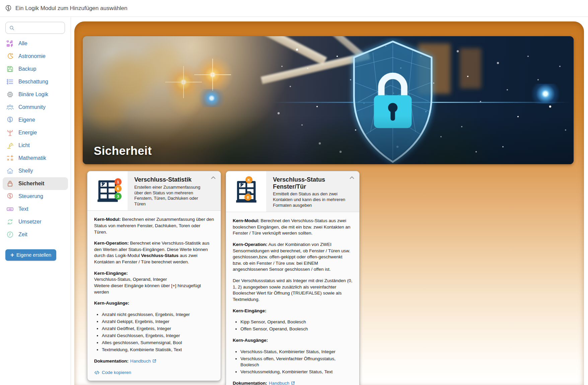 This screenshot has height=385, width=588. What do you see at coordinates (118, 182) in the screenshot?
I see `status-badge: 1` at bounding box center [118, 182].